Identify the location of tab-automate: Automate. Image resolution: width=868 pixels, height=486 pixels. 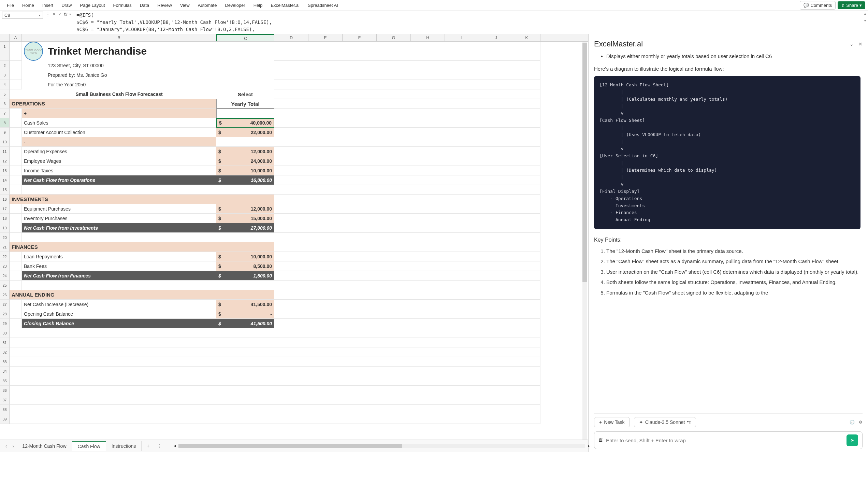
(207, 5).